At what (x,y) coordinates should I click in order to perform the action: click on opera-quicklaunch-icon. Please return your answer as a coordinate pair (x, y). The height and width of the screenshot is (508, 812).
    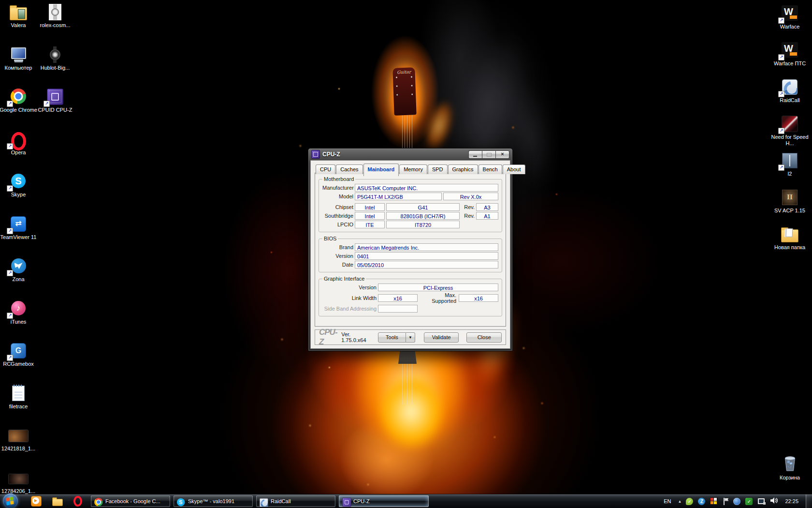
    Looking at the image, I should click on (78, 501).